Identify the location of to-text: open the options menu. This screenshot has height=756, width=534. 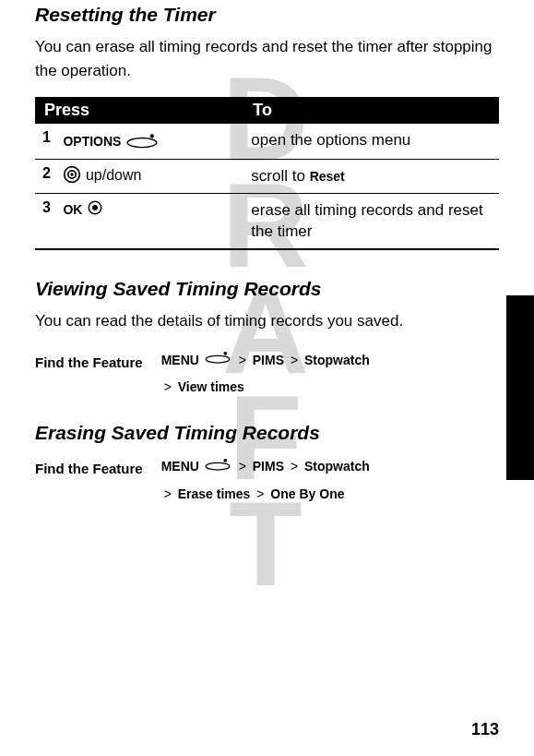
(330, 140).